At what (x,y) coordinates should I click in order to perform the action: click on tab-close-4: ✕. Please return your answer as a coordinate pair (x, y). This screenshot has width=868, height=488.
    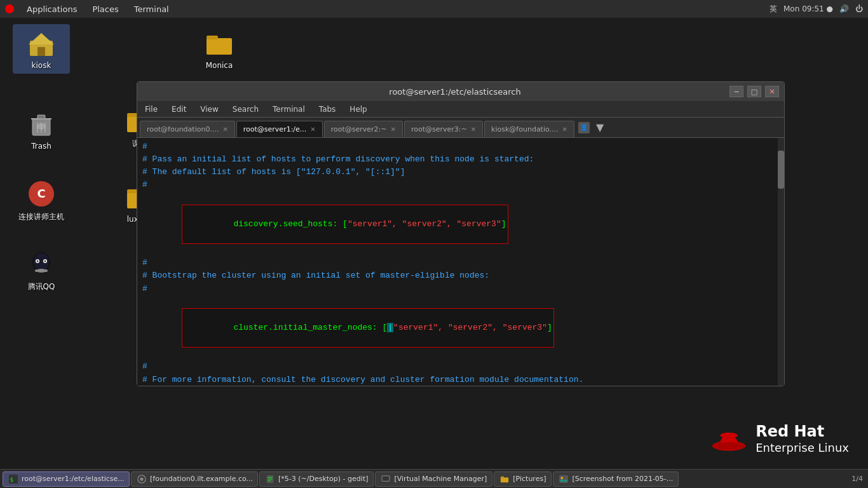
    Looking at the image, I should click on (473, 130).